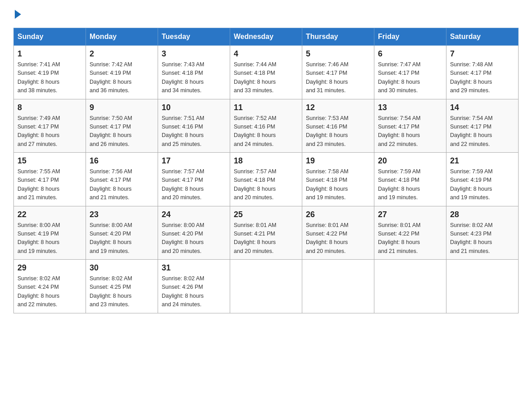 The width and height of the screenshot is (532, 411). I want to click on calendar-cell: 16 Sunrise: 7:56 AMSunset: 4:17 PMDaylig…, so click(122, 180).